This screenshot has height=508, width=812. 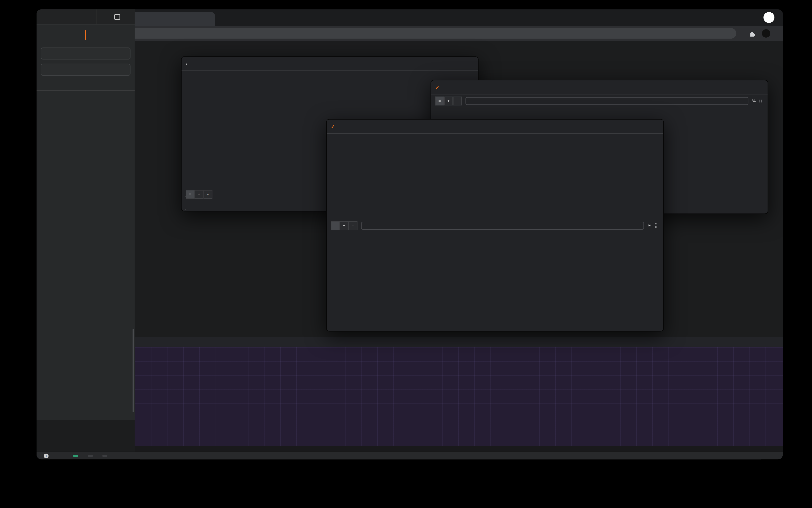 What do you see at coordinates (410, 456) in the screenshot?
I see `status-bar: i` at bounding box center [410, 456].